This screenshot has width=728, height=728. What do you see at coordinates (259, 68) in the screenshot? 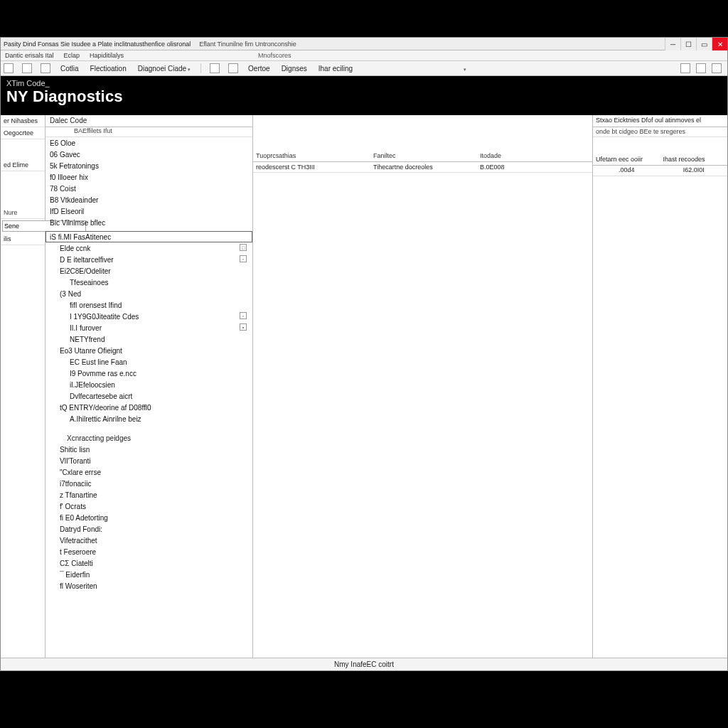
I see `toolbar-item-4: Oertoe` at bounding box center [259, 68].